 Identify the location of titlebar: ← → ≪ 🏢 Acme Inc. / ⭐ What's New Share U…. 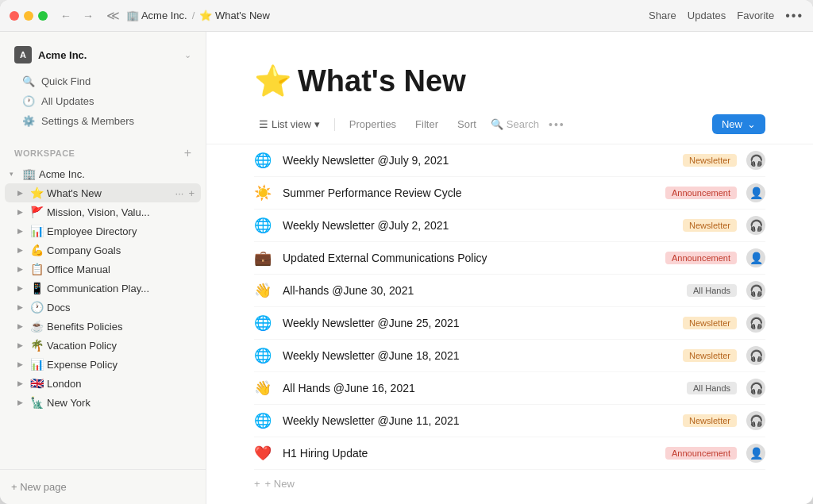
(406, 16).